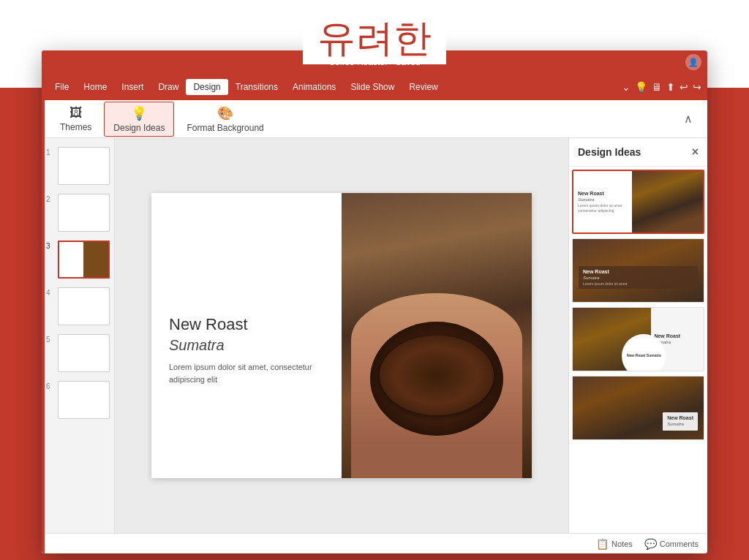 The width and height of the screenshot is (749, 560). Describe the element at coordinates (611, 339) in the screenshot. I see `idea-3-image: New Roast Sumatra` at that location.